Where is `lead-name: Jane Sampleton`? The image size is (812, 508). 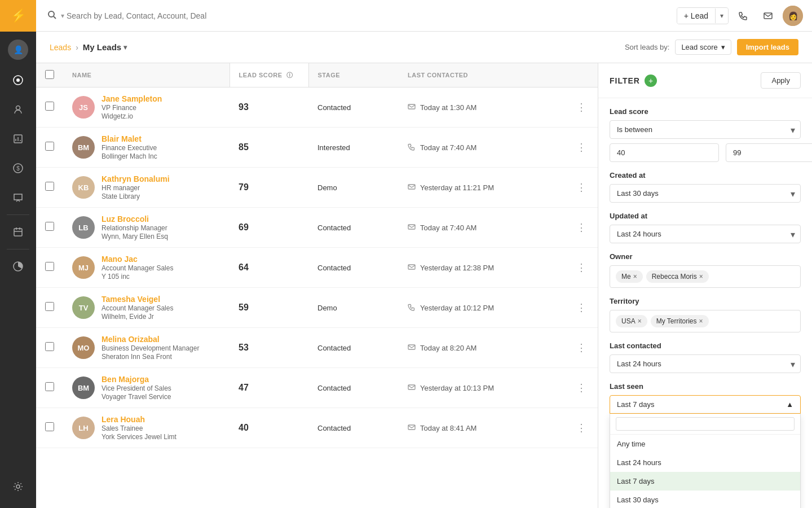
lead-name: Jane Sampleton is located at coordinates (132, 99).